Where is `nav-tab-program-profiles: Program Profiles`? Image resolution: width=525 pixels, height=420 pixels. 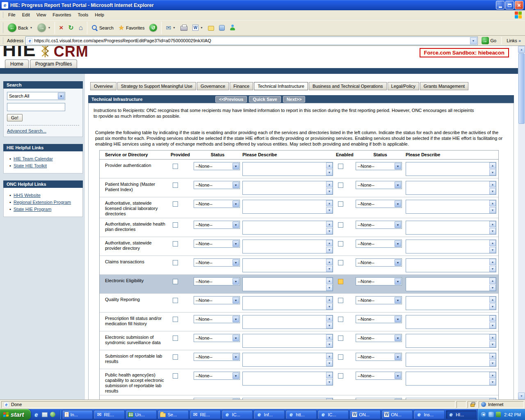 nav-tab-program-profiles: Program Profiles is located at coordinates (53, 64).